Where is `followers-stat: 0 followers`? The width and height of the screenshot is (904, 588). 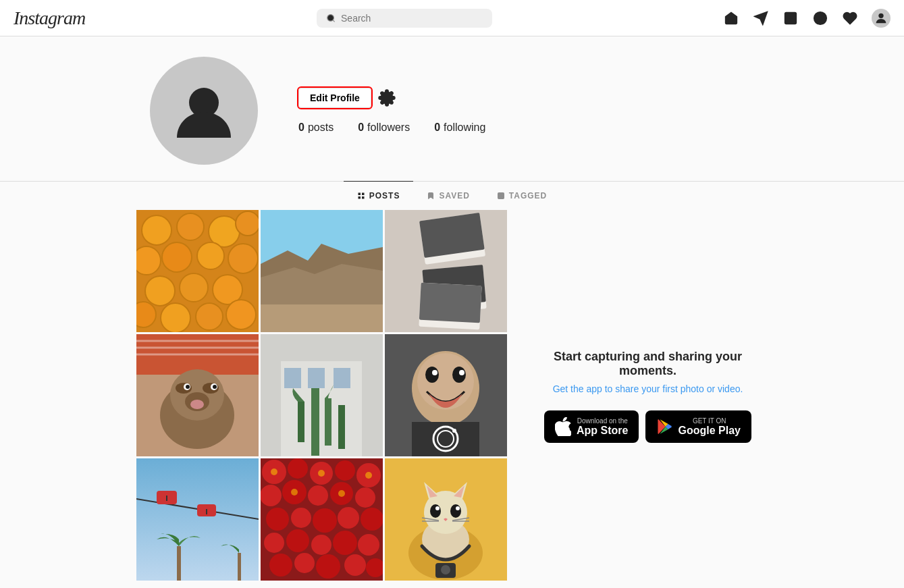
followers-stat: 0 followers is located at coordinates (383, 128).